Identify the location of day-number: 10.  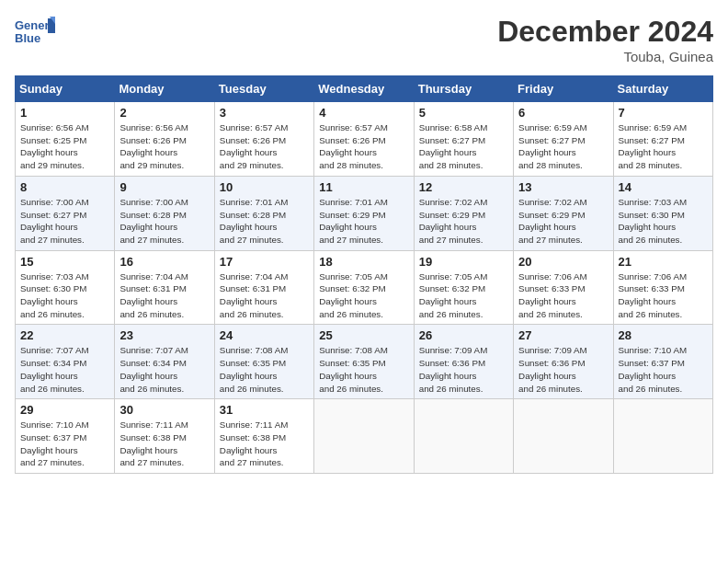
(265, 188).